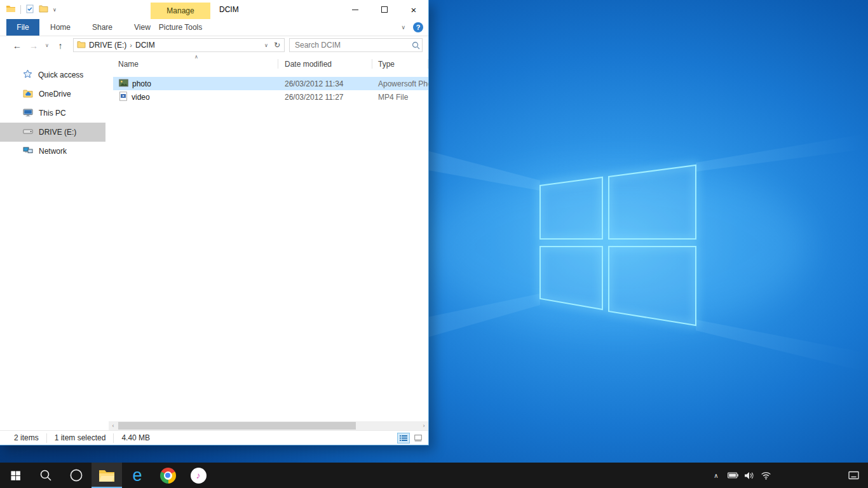  I want to click on file-rows: photo 26/03/2012 11:34 Apowersoft Pho vi…, so click(271, 90).